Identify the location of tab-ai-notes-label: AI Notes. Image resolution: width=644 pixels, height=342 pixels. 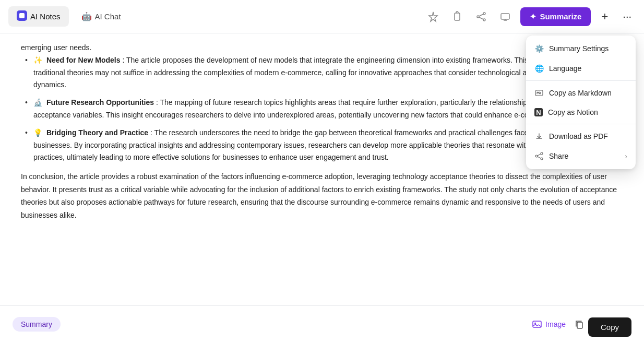
(45, 17).